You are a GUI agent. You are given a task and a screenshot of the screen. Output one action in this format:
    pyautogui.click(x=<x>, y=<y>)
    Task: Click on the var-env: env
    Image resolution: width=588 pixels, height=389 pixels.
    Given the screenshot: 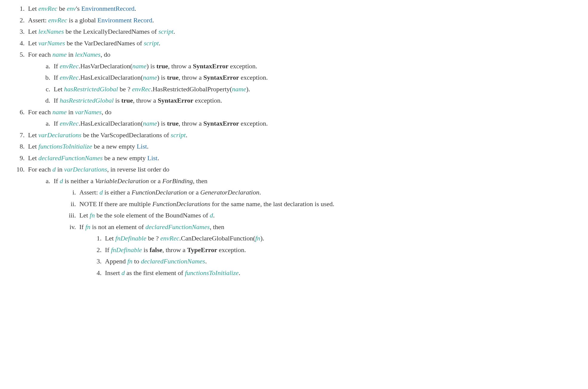 What is the action you would take?
    pyautogui.click(x=72, y=8)
    